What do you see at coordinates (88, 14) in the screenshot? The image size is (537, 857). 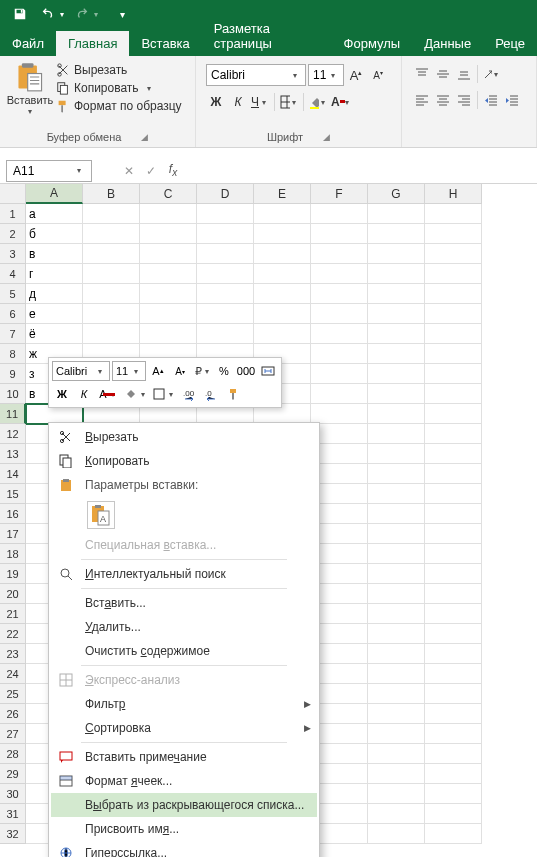 I see `redo-button: ▾` at bounding box center [88, 14].